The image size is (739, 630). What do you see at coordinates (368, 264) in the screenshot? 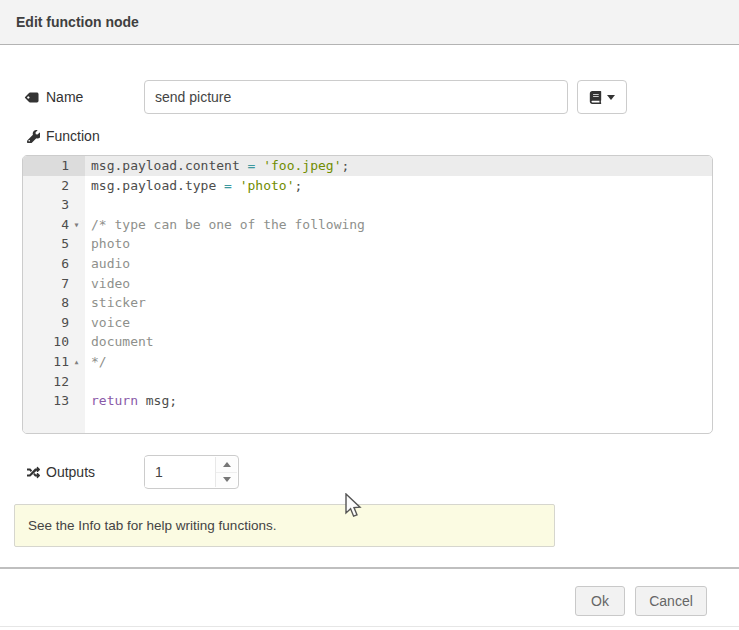
I see `code-line: 6audio` at bounding box center [368, 264].